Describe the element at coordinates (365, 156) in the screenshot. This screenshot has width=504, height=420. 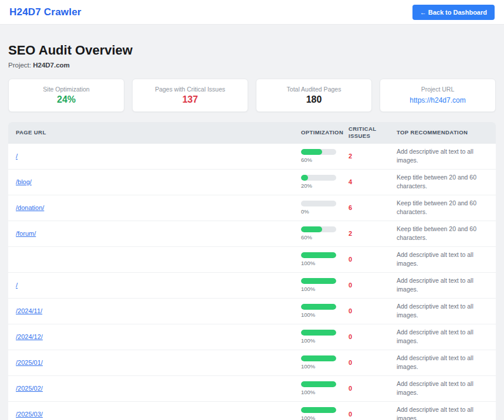
I see `critical-issues-cell: 2` at that location.